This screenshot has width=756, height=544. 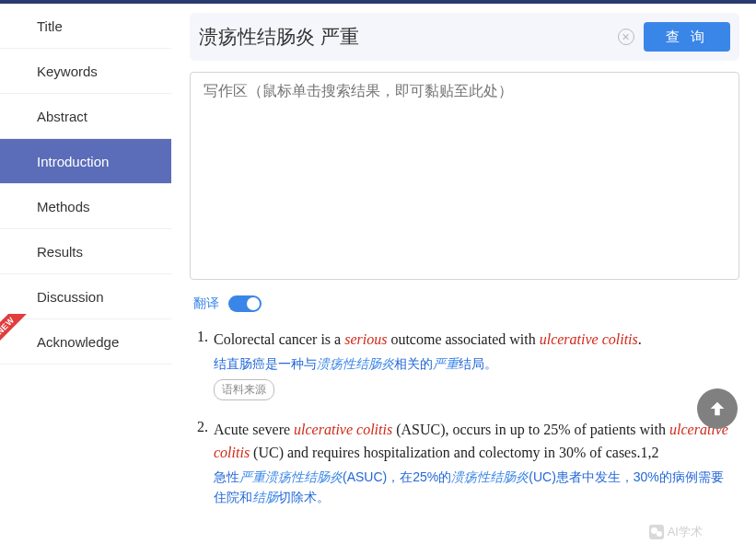 What do you see at coordinates (63, 116) in the screenshot?
I see `sidebar-item-label: Abstract` at bounding box center [63, 116].